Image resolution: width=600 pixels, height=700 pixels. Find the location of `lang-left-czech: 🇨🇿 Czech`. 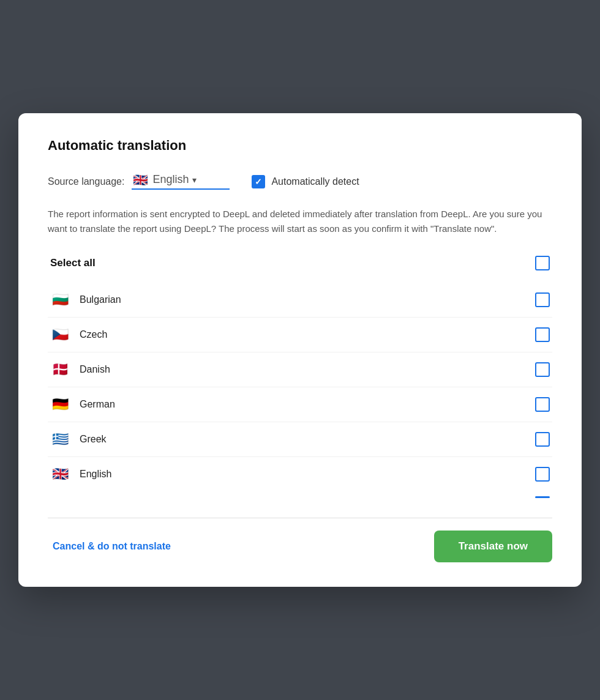

lang-left-czech: 🇨🇿 Czech is located at coordinates (78, 335).